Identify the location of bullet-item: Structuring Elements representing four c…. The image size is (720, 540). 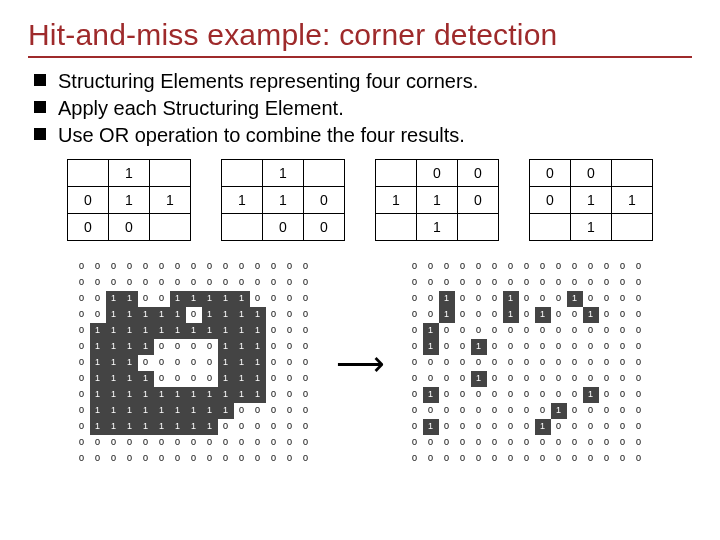
(363, 82).